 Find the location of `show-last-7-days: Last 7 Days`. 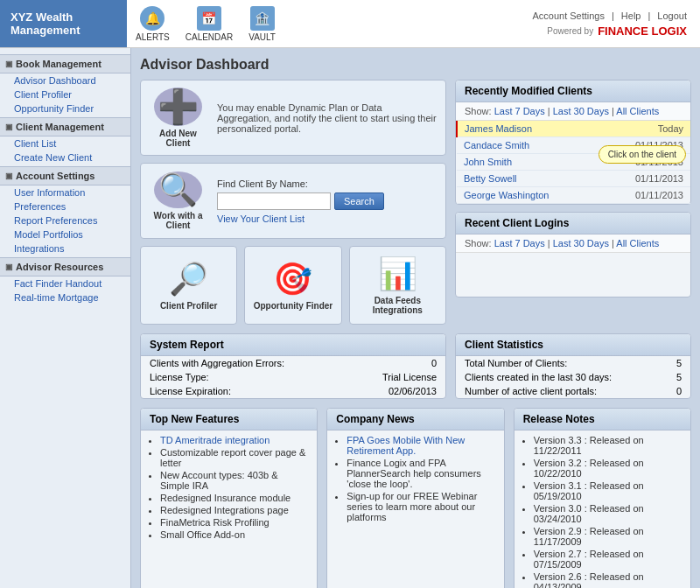

show-last-7-days: Last 7 Days is located at coordinates (520, 111).